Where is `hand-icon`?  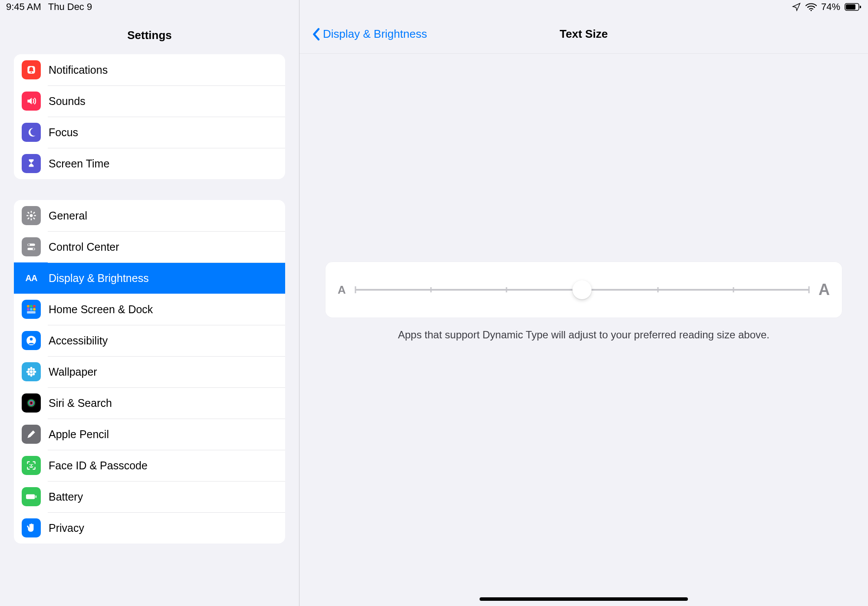 hand-icon is located at coordinates (31, 528).